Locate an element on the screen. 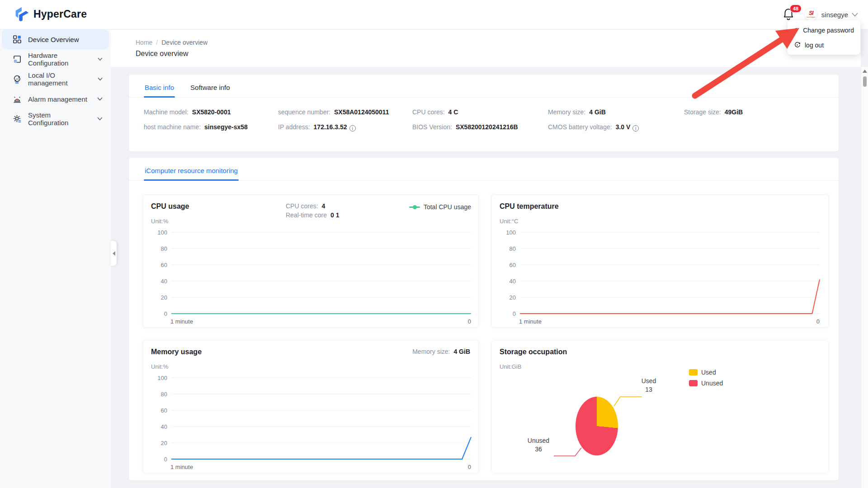 The image size is (868, 488). sidebar-item-label: Hardware Configuration is located at coordinates (60, 59).